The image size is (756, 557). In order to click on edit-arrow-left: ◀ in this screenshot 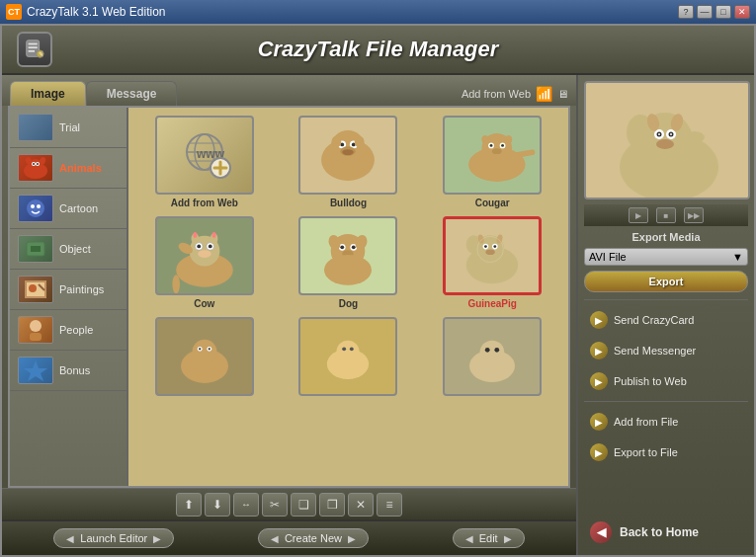, I will do `click(469, 539)`.